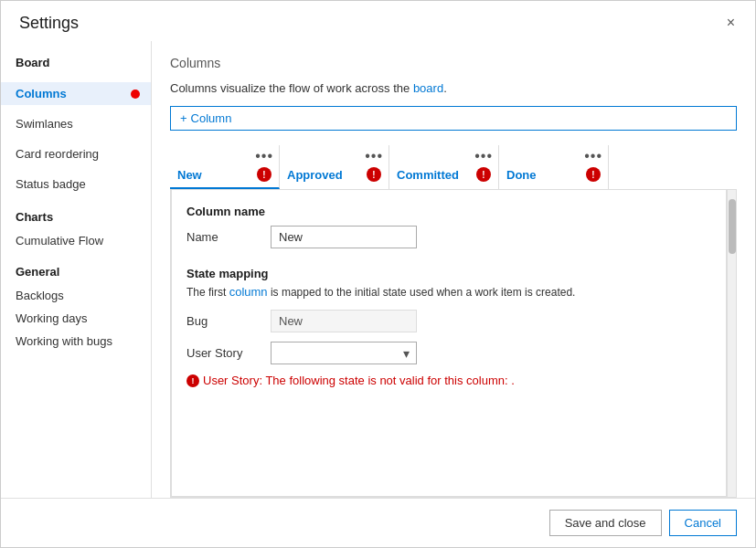 Image resolution: width=756 pixels, height=548 pixels. I want to click on column-tab-new-error: !, so click(264, 174).